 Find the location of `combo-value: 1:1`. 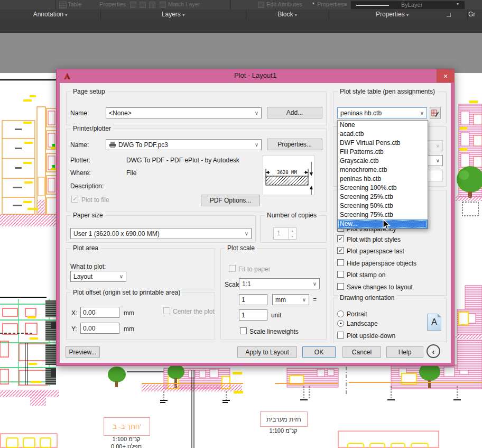

combo-value: 1:1 is located at coordinates (246, 284).